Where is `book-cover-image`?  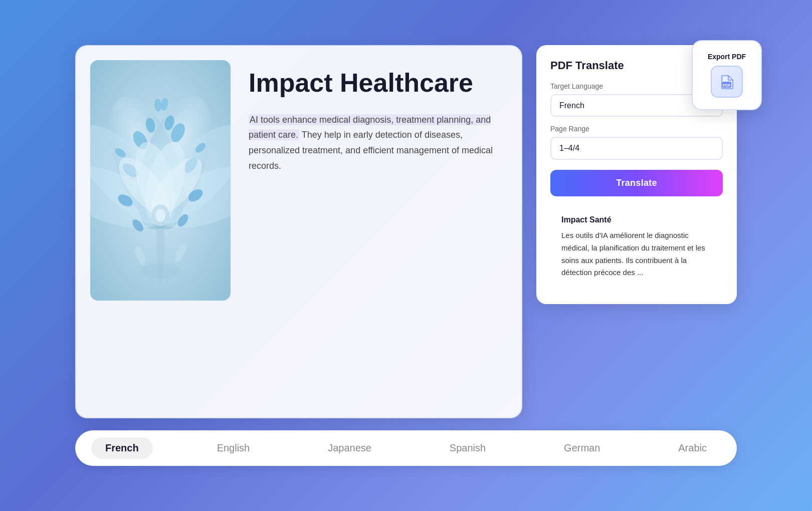
book-cover-image is located at coordinates (160, 180).